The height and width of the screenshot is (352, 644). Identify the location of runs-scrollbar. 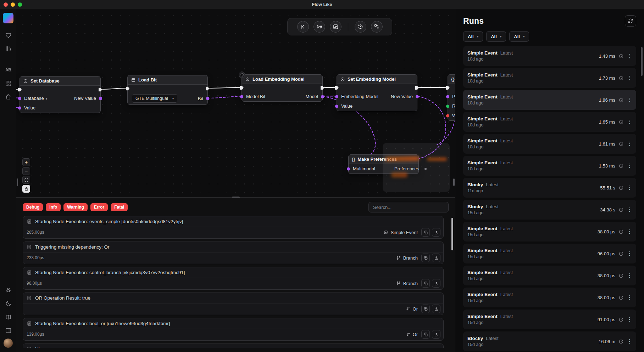
(642, 62).